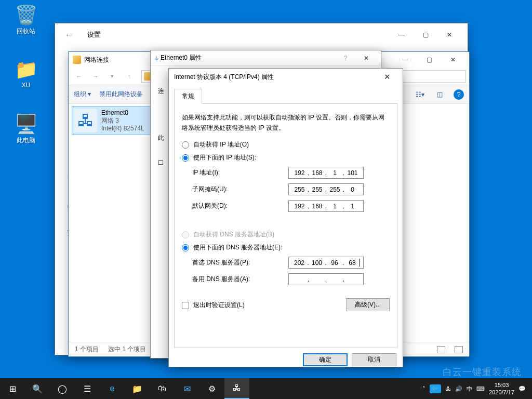 The width and height of the screenshot is (532, 399). Describe the element at coordinates (185, 158) in the screenshot. I see `radio-static-ip-input` at that location.